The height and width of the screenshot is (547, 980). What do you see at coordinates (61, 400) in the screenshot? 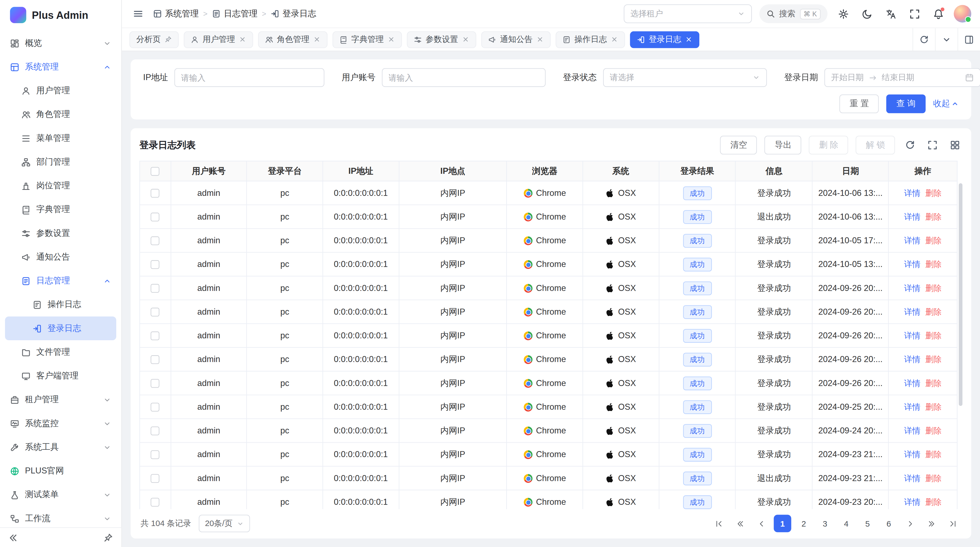
I see `sidebar-item-15: 租户管理` at bounding box center [61, 400].